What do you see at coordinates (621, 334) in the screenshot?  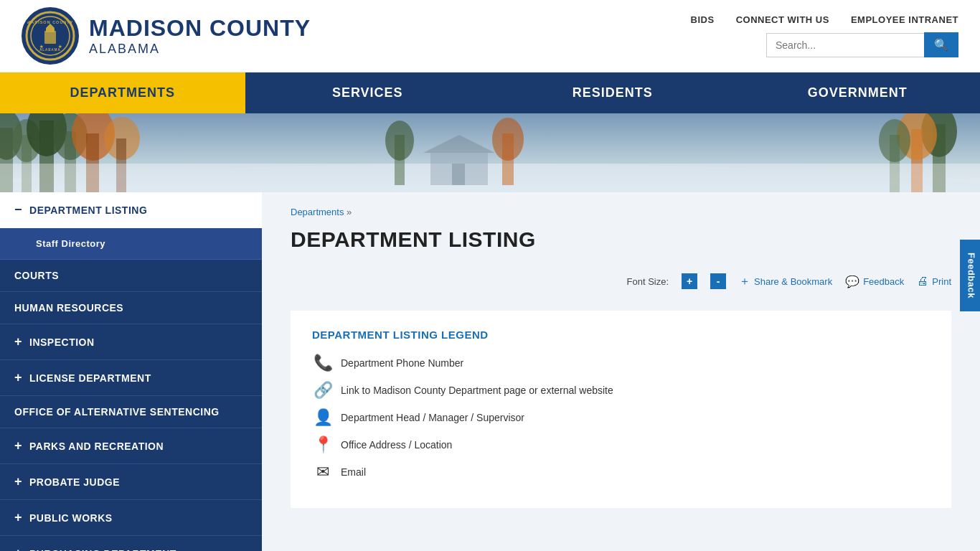 I see `legend-title: DEPARTMENT LISTING LEGEND` at bounding box center [621, 334].